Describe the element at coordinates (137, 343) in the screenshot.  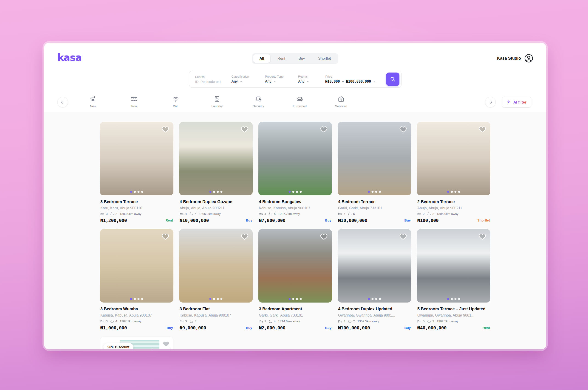
I see `partial-card: BALCONY 96% Discount` at that location.